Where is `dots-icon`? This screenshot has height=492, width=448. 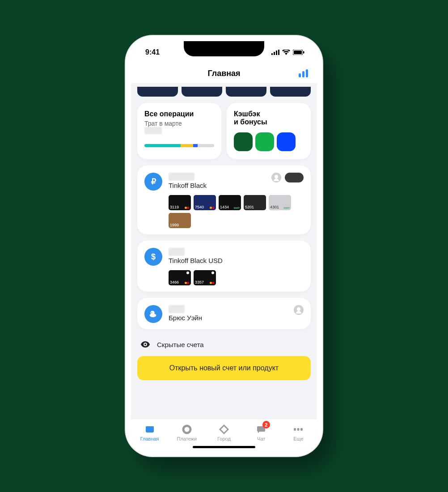 dots-icon is located at coordinates (298, 429).